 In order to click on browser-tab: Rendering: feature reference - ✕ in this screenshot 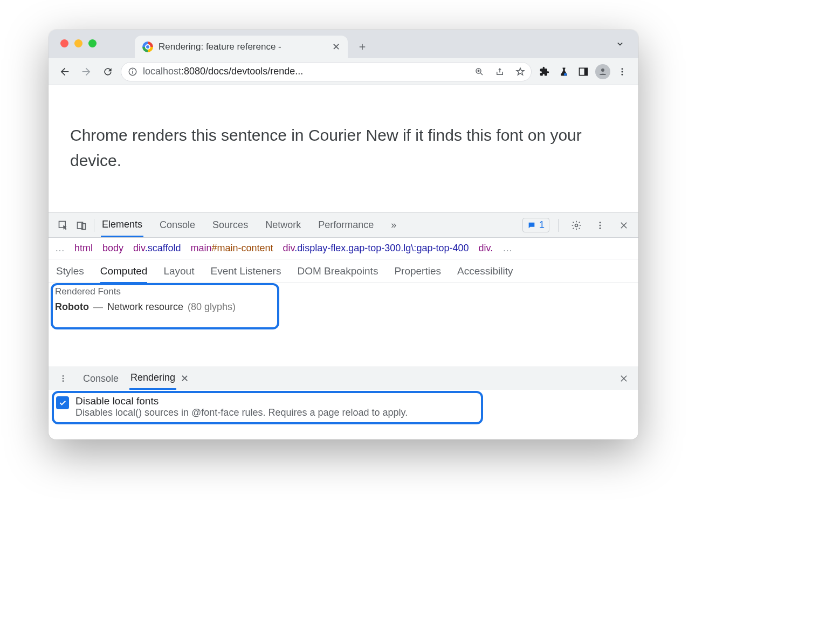, I will do `click(242, 47)`.